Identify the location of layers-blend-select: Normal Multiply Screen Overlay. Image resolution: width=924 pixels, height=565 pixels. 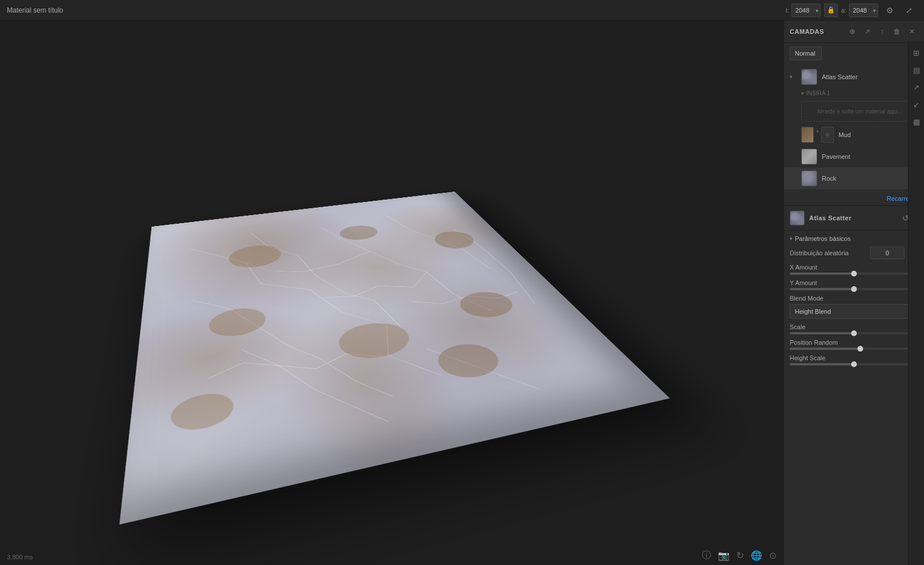
(806, 53).